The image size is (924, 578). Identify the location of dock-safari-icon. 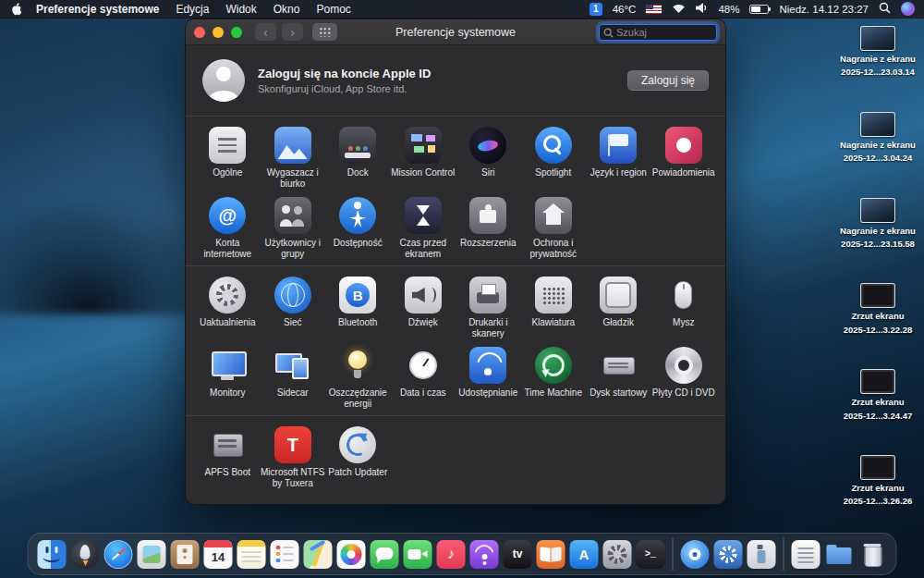
(118, 555).